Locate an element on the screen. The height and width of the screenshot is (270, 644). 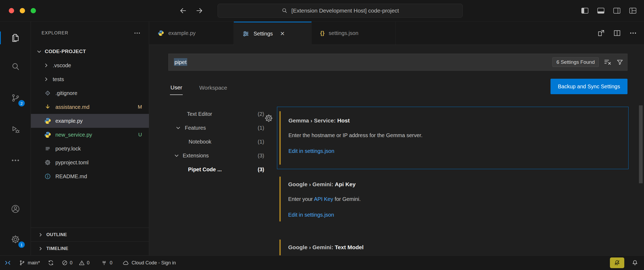
ports-count: 0 is located at coordinates (111, 263).